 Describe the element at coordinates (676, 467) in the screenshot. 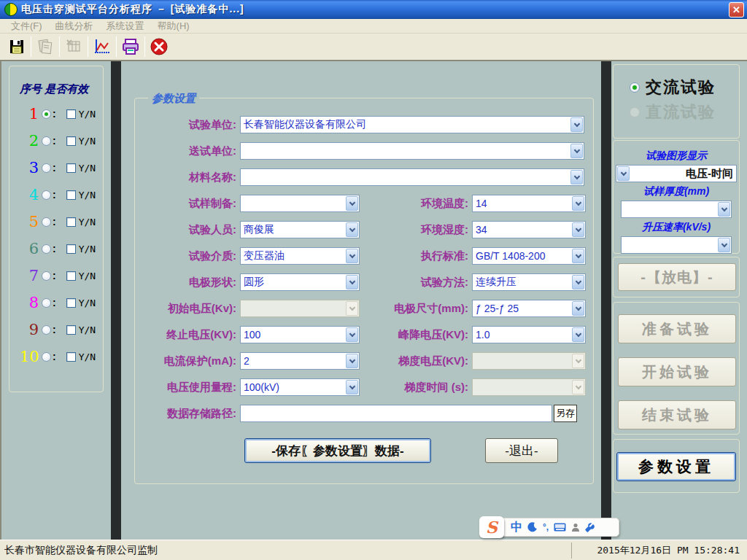

I see `param-settings-button: 参数设置` at that location.